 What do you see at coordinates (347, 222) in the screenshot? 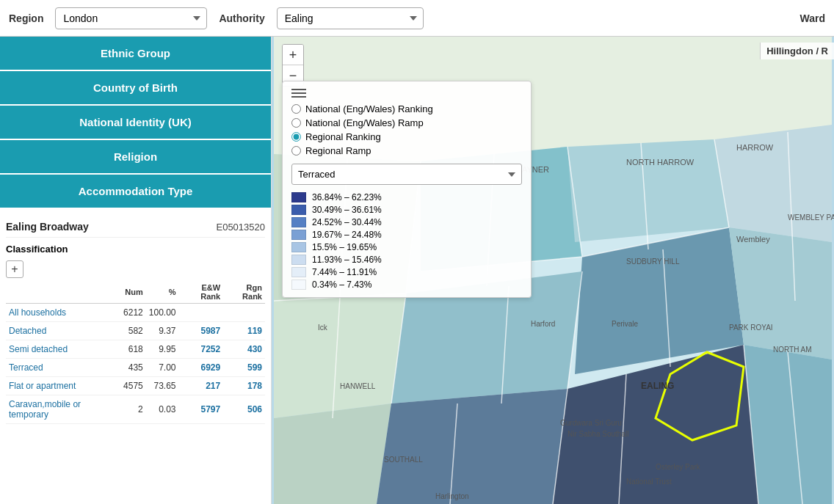
I see `legend-range-label: 24.52% – 30.44%` at bounding box center [347, 222].